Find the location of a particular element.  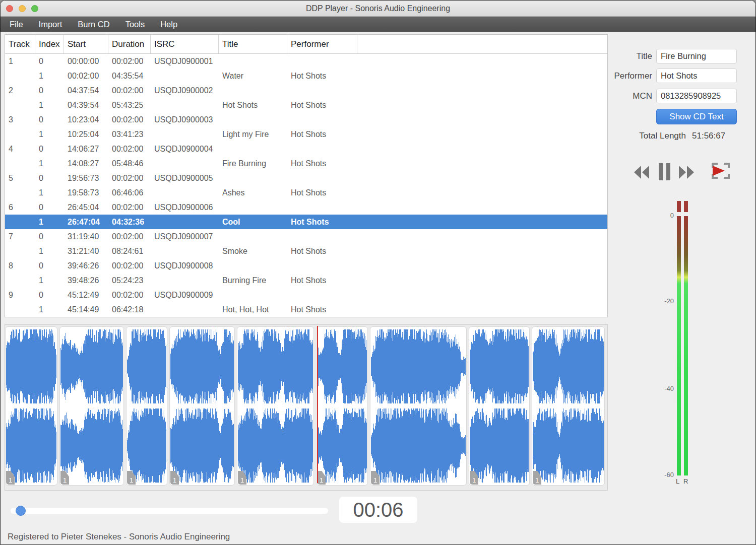

seek-slider-thumb is located at coordinates (21, 511).